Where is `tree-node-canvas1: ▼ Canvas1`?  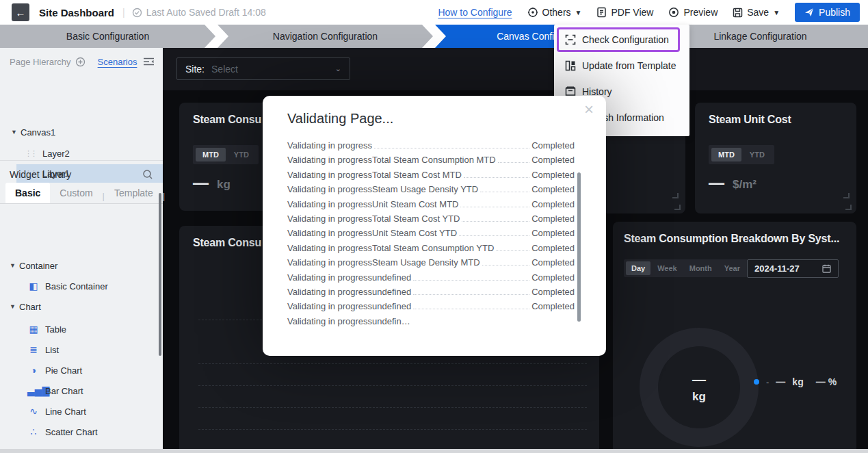 tree-node-canvas1: ▼ Canvas1 is located at coordinates (81, 132).